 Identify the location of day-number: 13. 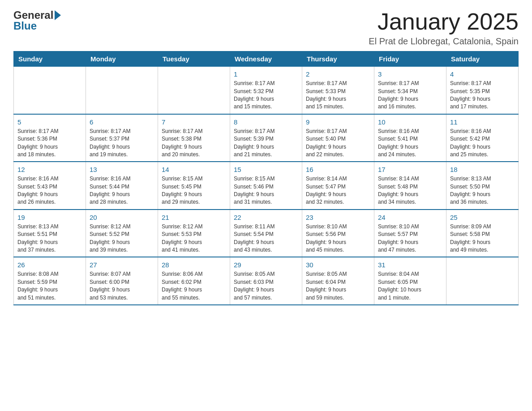
(122, 169).